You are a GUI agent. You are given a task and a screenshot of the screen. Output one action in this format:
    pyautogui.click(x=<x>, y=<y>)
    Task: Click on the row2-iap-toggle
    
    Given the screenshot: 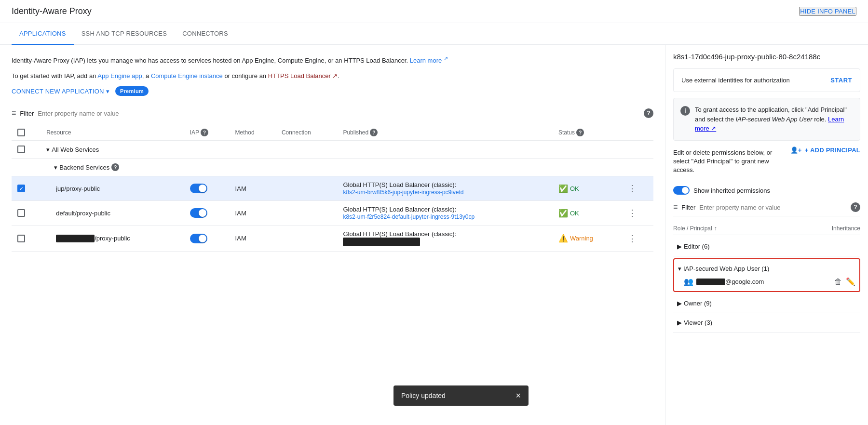 What is the action you would take?
    pyautogui.click(x=199, y=213)
    